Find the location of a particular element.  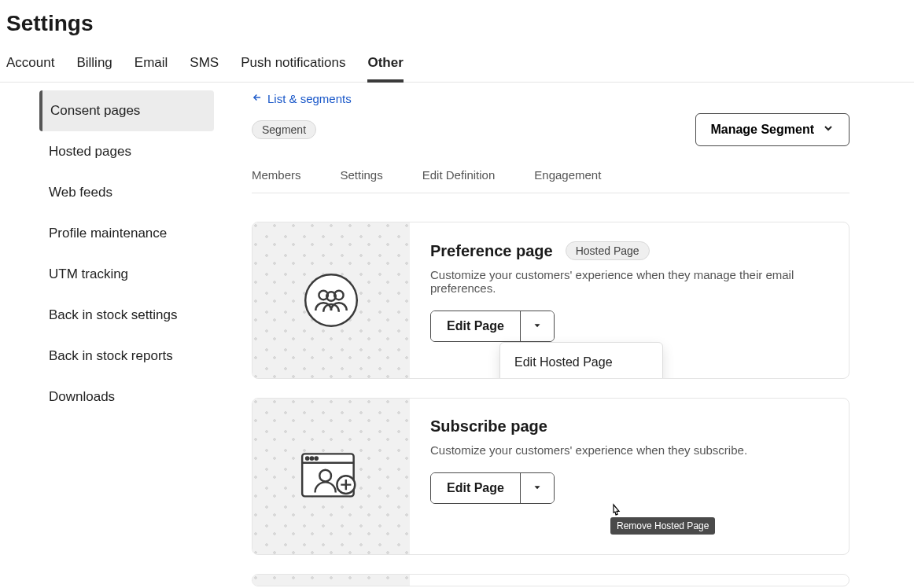

page-title: Settings is located at coordinates (457, 21).